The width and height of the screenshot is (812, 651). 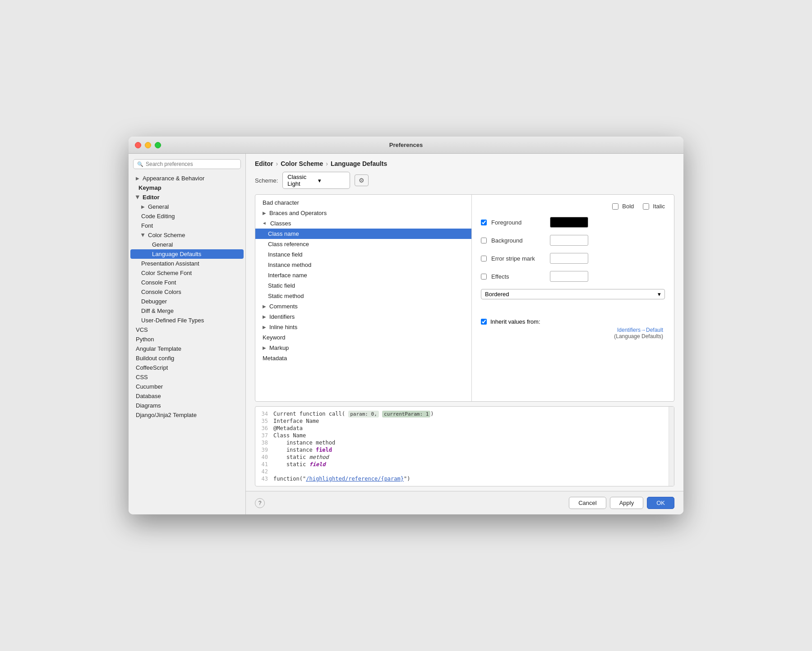 What do you see at coordinates (627, 503) in the screenshot?
I see `apply-button: Apply` at bounding box center [627, 503].